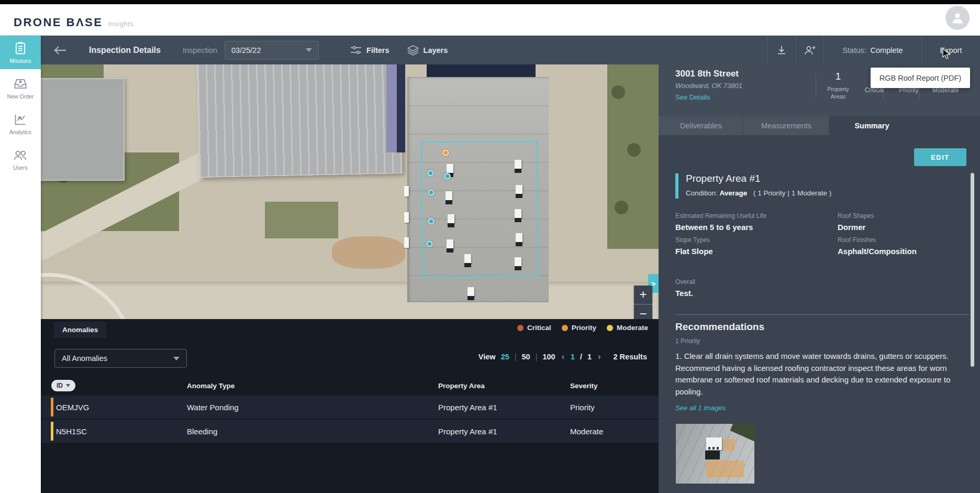 The image size is (980, 493). What do you see at coordinates (973, 270) in the screenshot?
I see `panel-scrollbar` at bounding box center [973, 270].